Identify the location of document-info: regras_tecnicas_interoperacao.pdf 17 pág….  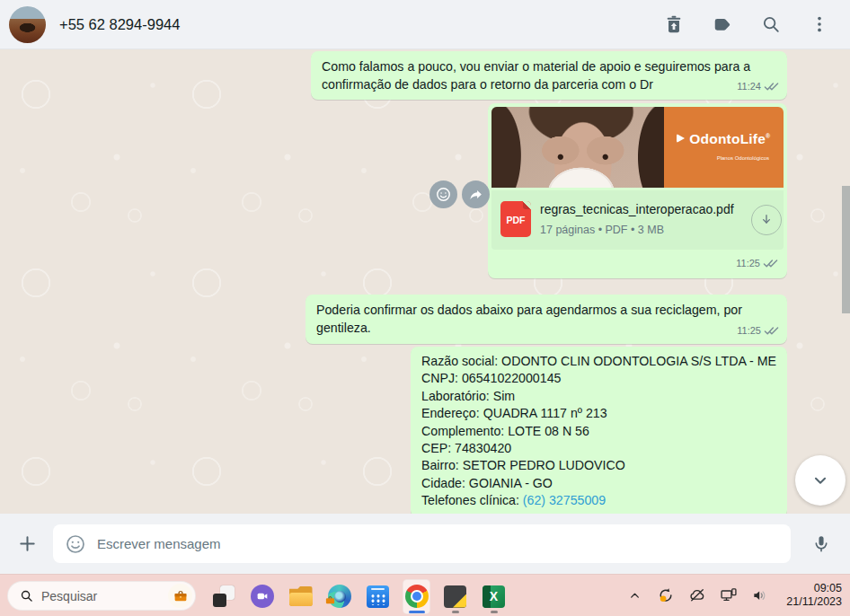
(642, 220).